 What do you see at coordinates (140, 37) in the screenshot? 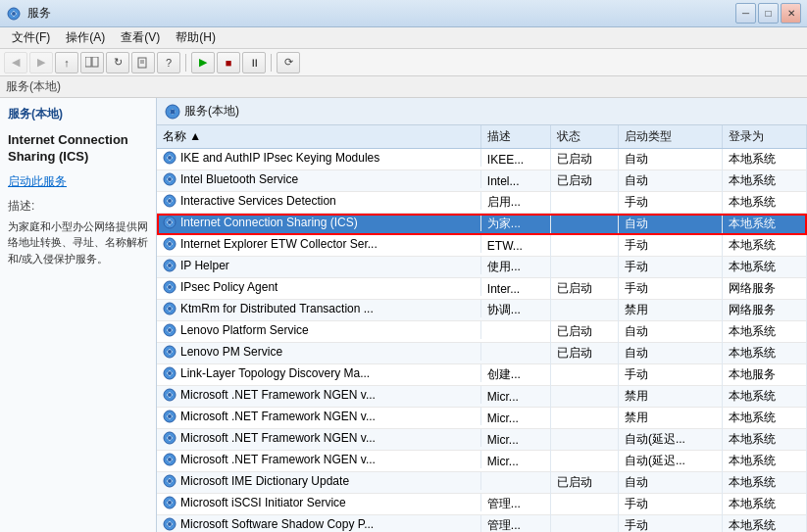
I see `menu-view: 查看(V)` at bounding box center [140, 37].